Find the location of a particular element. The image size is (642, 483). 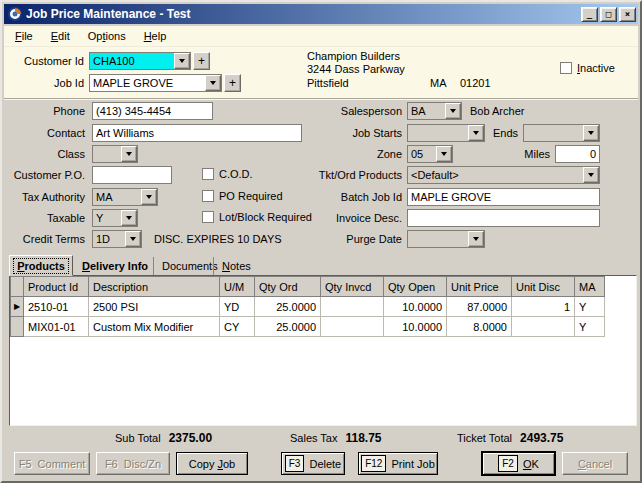

col-ma: MA is located at coordinates (590, 287).